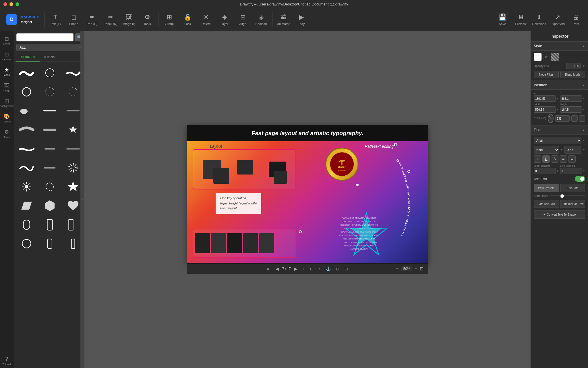 The height and width of the screenshot is (368, 588). Describe the element at coordinates (7, 103) in the screenshot. I see `nav-background: ◰ Background` at that location.